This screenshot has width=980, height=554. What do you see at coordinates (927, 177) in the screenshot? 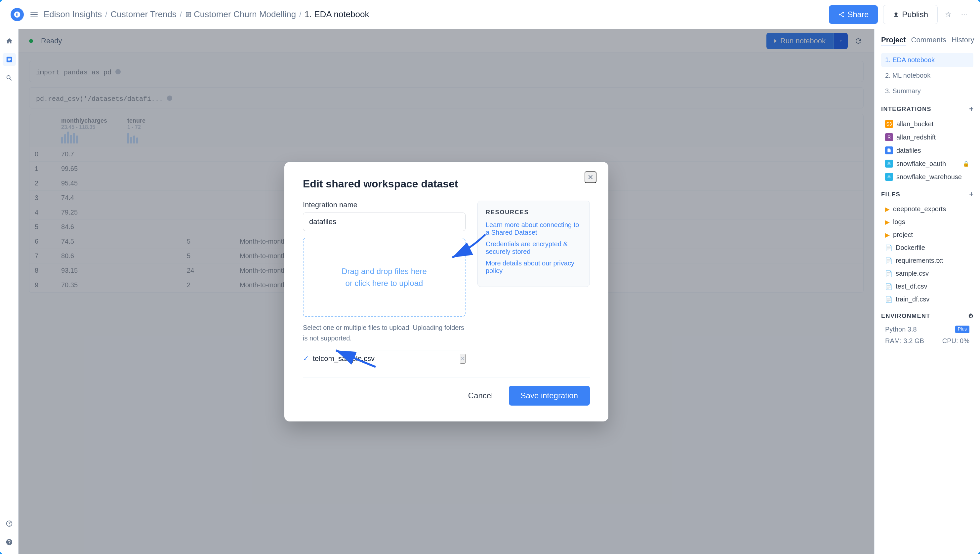
I see `integration-item-snowflake-wh: ❄ snowflake_warehouse` at bounding box center [927, 177].